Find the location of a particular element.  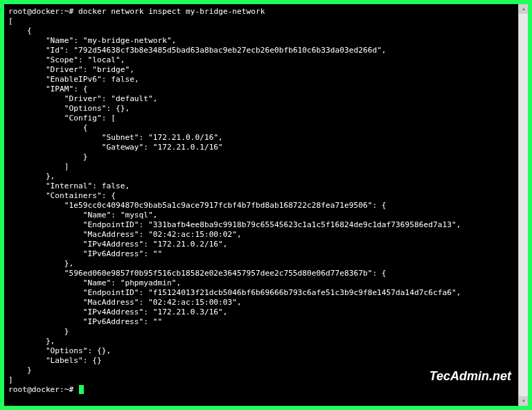

cursor-block is located at coordinates (82, 389).